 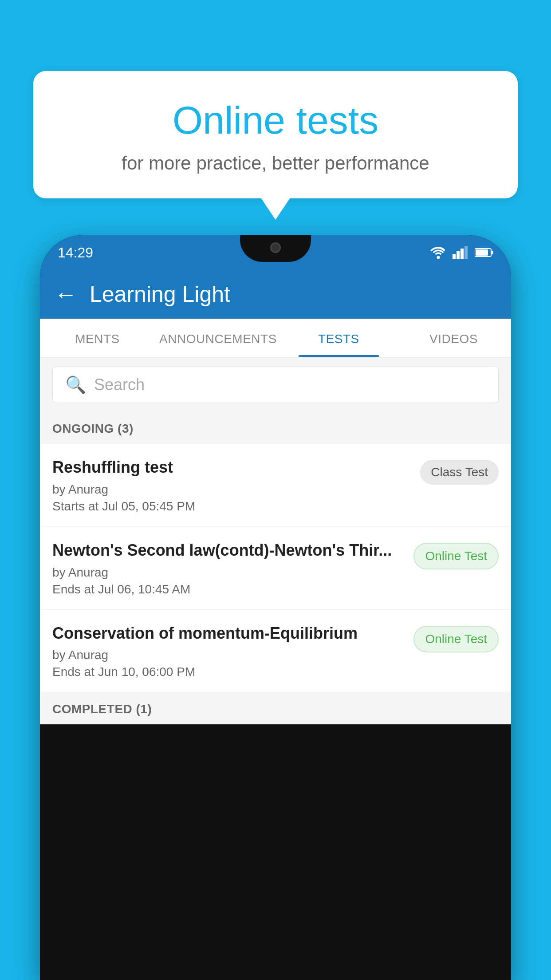 I want to click on tab-videos: VIDEOS, so click(x=453, y=338).